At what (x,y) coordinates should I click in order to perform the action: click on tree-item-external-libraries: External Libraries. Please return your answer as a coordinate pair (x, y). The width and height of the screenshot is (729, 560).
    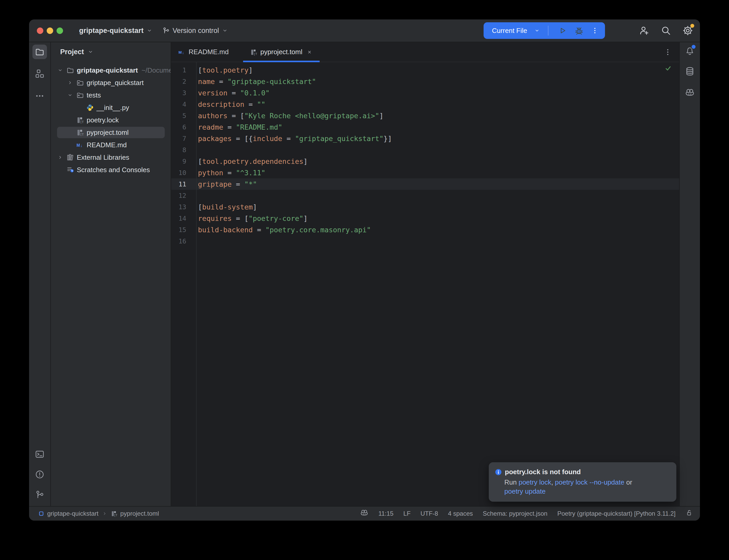
    Looking at the image, I should click on (111, 157).